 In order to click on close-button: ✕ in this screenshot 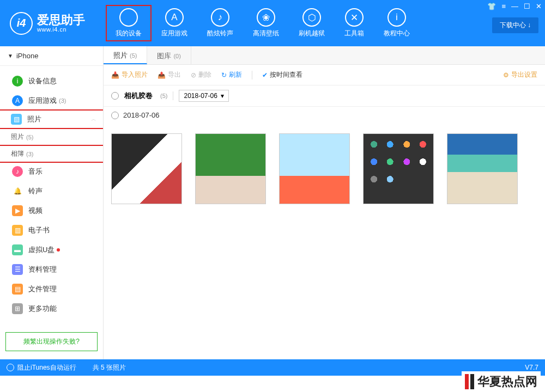, I will do `click(538, 7)`.